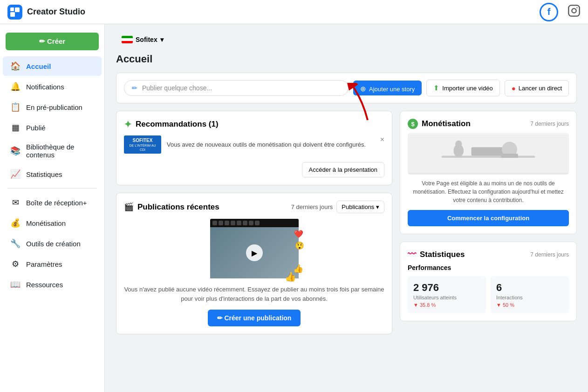  Describe the element at coordinates (236, 88) in the screenshot. I see `publish-input: ✏ Publier quelque chose...` at that location.